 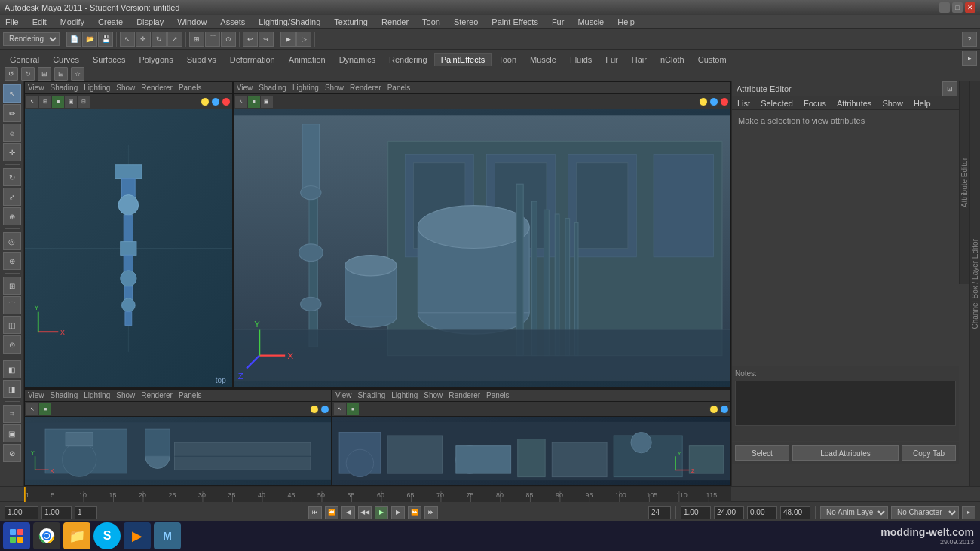 I want to click on go-to-start-btn: ⏮, so click(x=315, y=513).